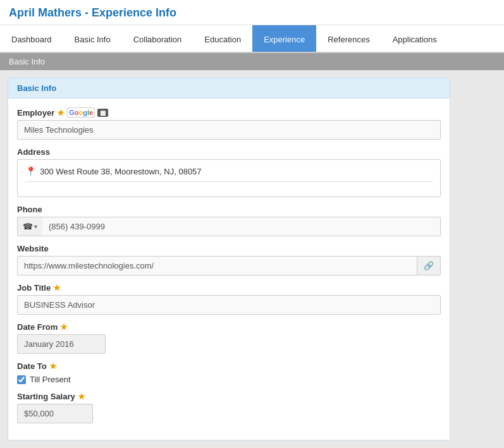  Describe the element at coordinates (32, 366) in the screenshot. I see `date-to-label: Date To` at that location.